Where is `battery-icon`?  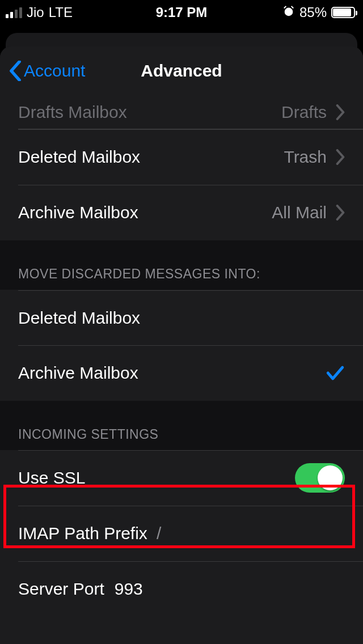 battery-icon is located at coordinates (343, 12).